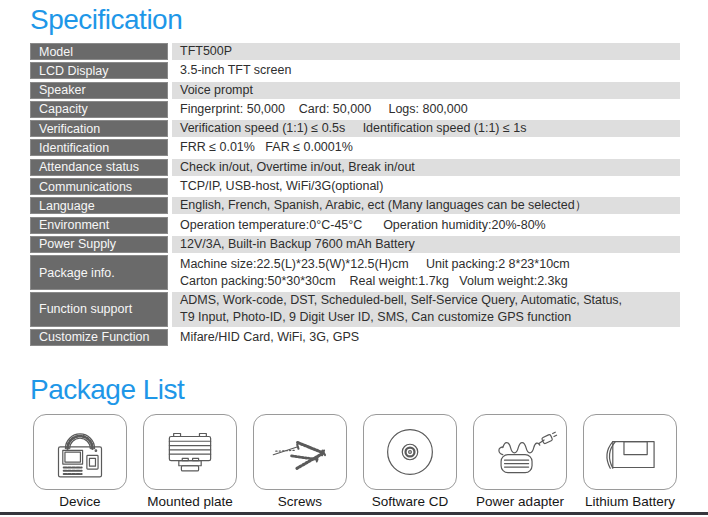 This screenshot has height=517, width=708. I want to click on spec-label: Capacity, so click(99, 110).